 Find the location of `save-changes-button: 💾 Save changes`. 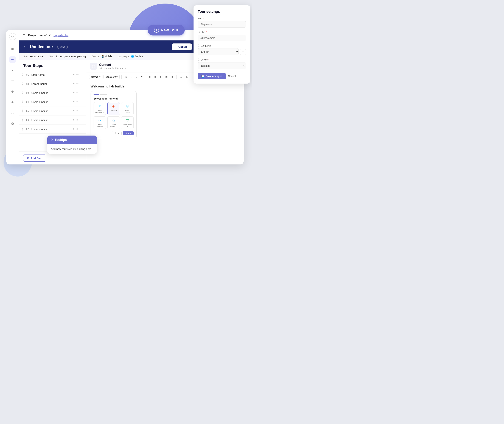

save-changes-button: 💾 Save changes is located at coordinates (212, 76).